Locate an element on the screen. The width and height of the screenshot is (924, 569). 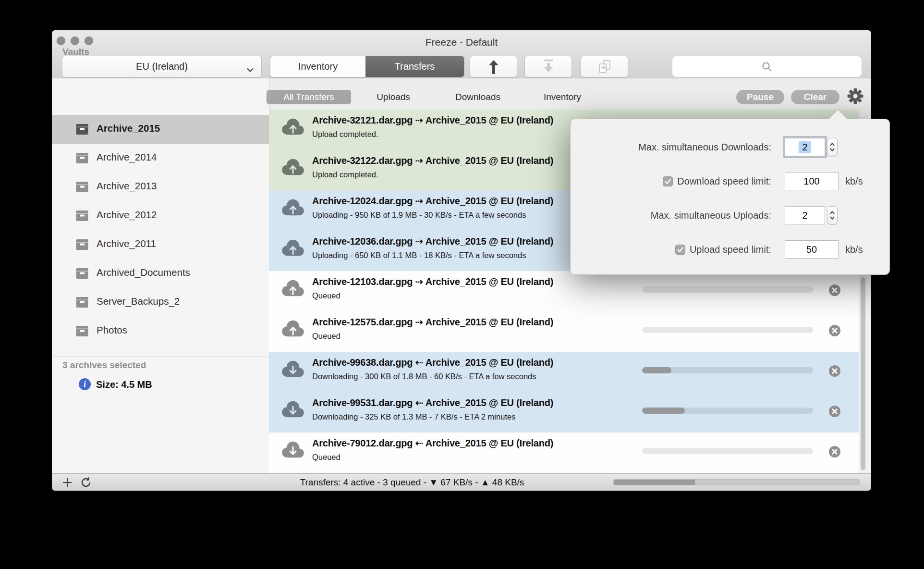
max-downloads-stepper is located at coordinates (832, 147).